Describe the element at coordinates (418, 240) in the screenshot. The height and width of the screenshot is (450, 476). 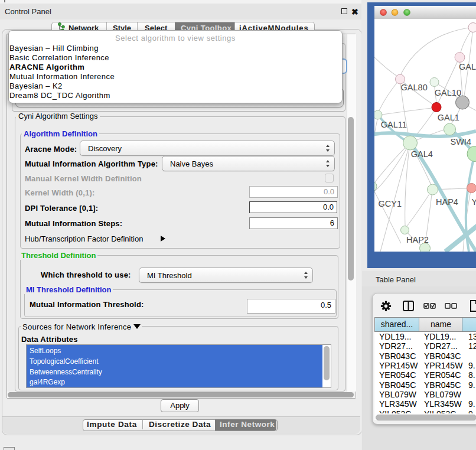
I see `svg-text: HAP2` at that location.